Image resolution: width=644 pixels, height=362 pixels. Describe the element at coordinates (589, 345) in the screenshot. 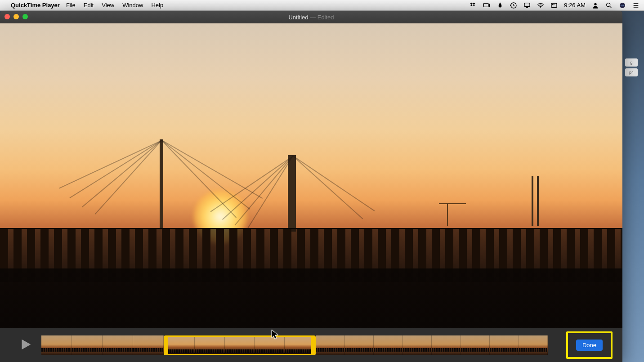

I see `annotation-highlight: Done` at that location.